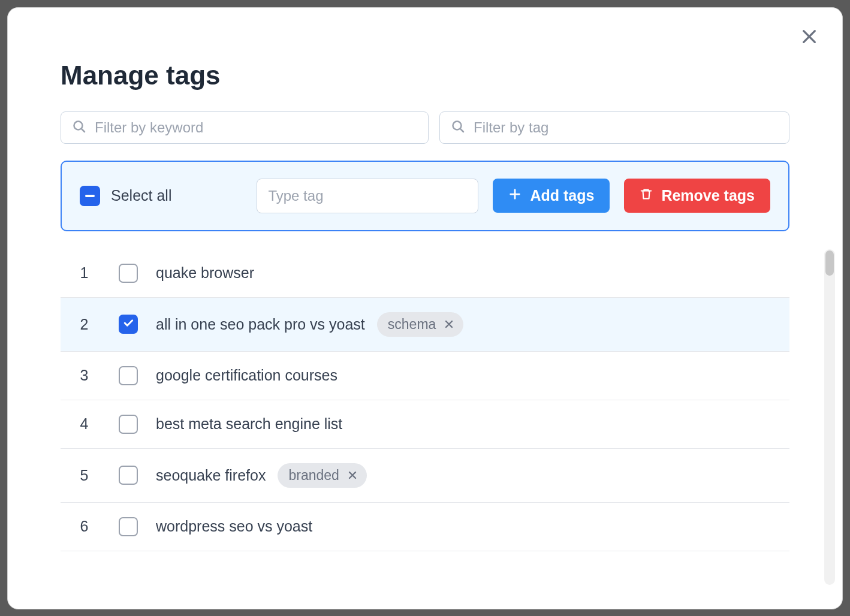 The height and width of the screenshot is (616, 850). I want to click on row-number: 6, so click(84, 526).